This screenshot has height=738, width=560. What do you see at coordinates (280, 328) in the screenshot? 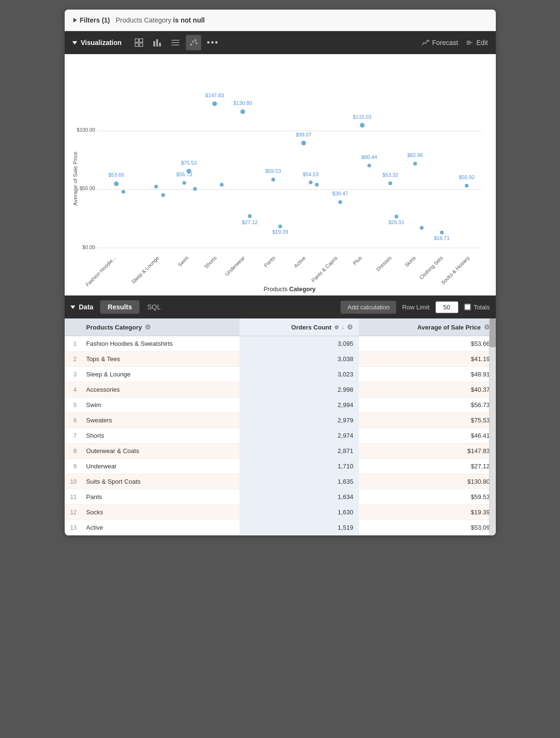
I see `table-header-row: Products Category ⚙ Orders Count ⊘ ↓ ⚙` at bounding box center [280, 328].